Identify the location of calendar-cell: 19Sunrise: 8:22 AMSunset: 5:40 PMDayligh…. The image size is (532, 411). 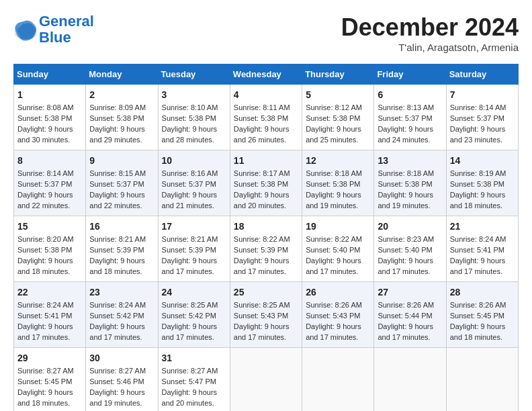
(339, 249).